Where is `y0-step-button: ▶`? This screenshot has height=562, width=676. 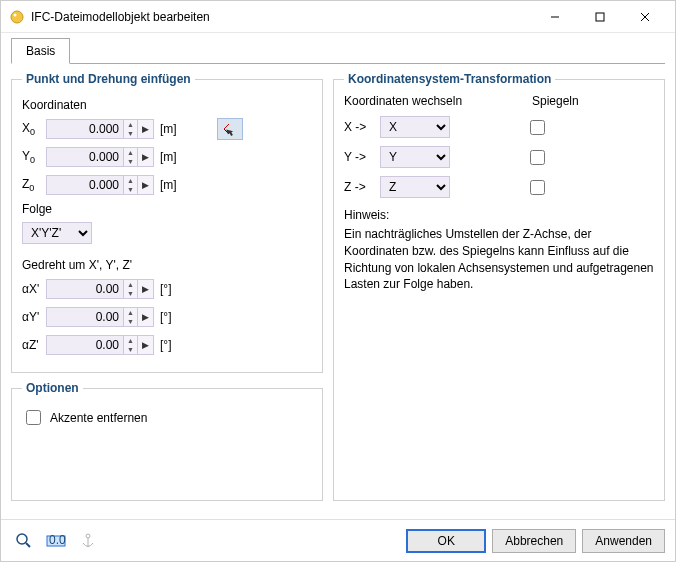 y0-step-button: ▶ is located at coordinates (146, 157).